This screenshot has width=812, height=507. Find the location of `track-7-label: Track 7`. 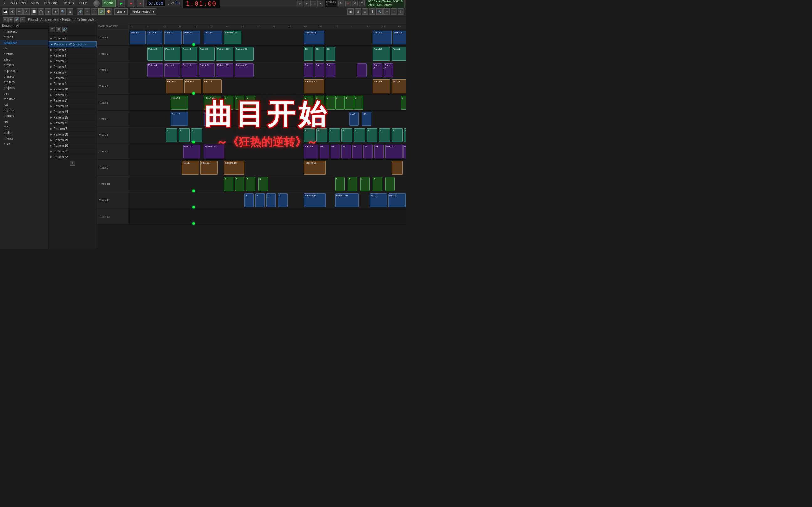

track-7-label: Track 7 is located at coordinates (113, 135).